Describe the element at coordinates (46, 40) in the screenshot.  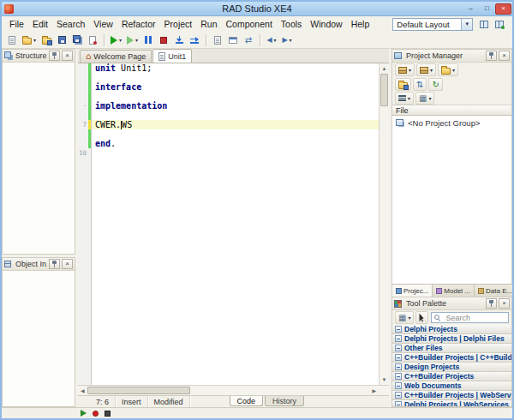
I see `open-project-button` at that location.